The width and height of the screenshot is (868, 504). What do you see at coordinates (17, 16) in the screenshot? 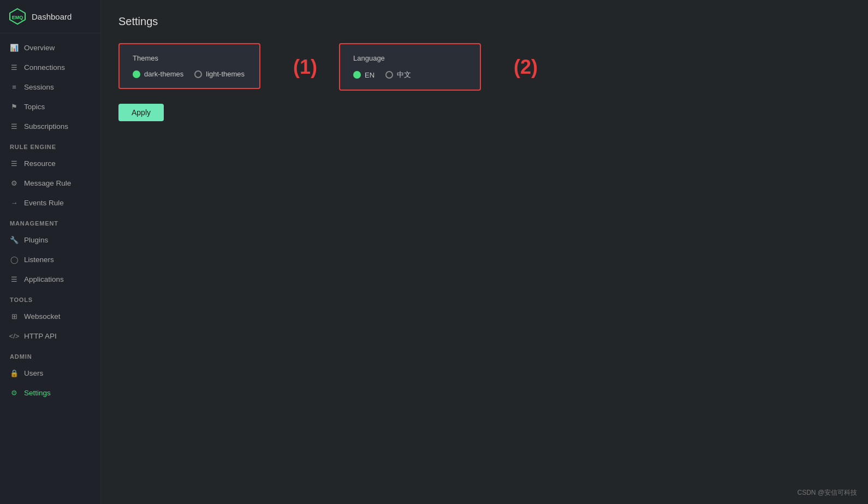
I see `emq-logo: EMQ` at bounding box center [17, 16].